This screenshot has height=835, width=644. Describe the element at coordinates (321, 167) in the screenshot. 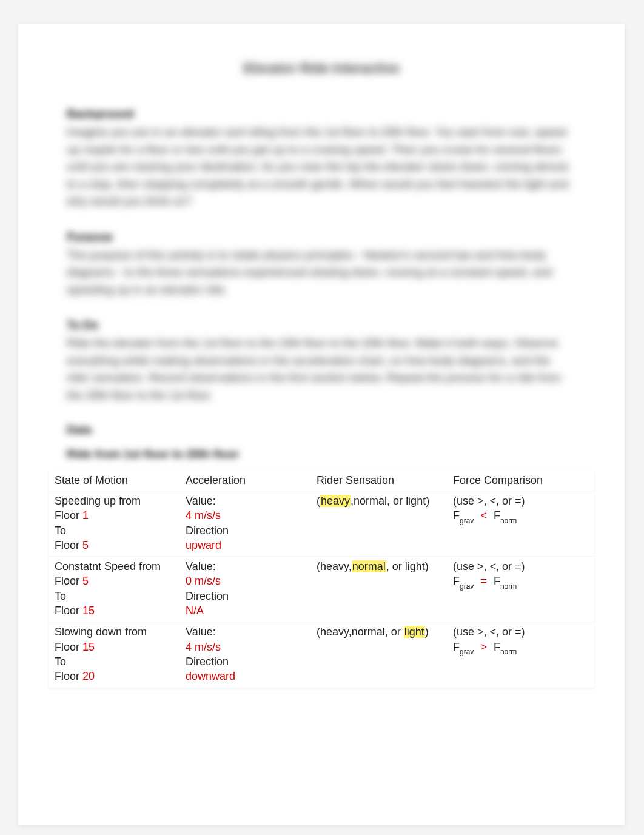

I see `section-text: Imagine you are in an elevator and ridin…` at that location.